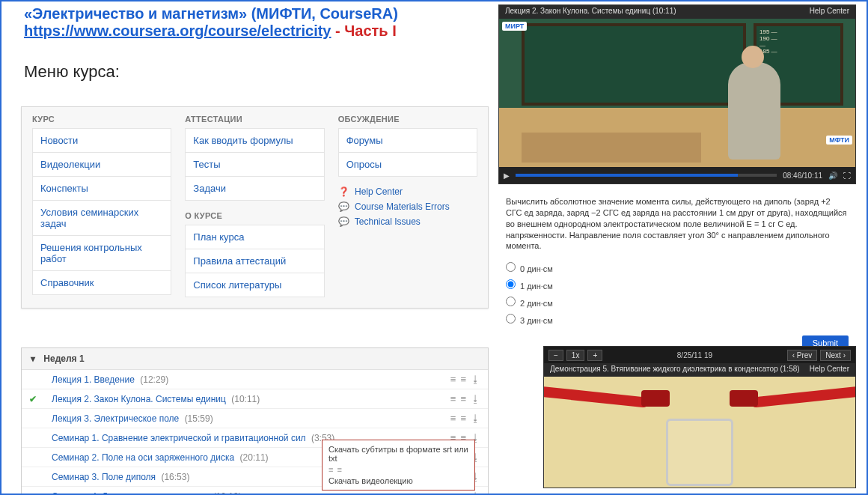 Image resolution: width=868 pixels, height=495 pixels. I want to click on lecture-duration: (12:29), so click(154, 380).